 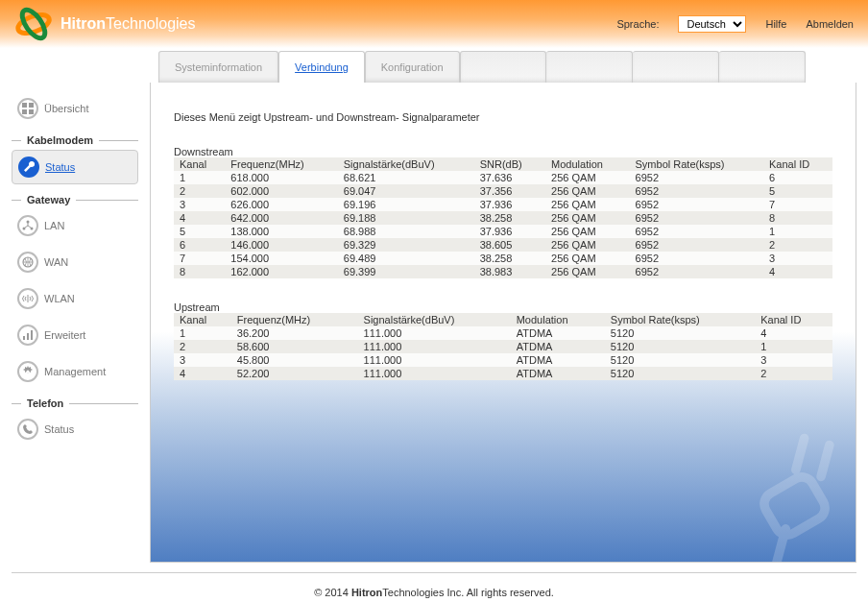 What do you see at coordinates (503, 231) in the screenshot?
I see `table-row: 5138.00068.98837.936256 QAM69521` at bounding box center [503, 231].